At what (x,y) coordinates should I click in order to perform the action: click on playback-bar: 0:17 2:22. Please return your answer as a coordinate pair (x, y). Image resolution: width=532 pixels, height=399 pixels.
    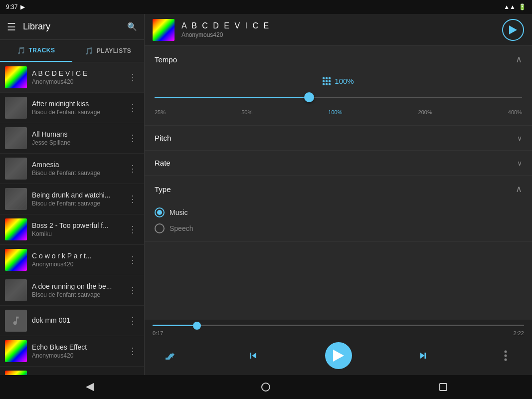
    Looking at the image, I should click on (338, 347).